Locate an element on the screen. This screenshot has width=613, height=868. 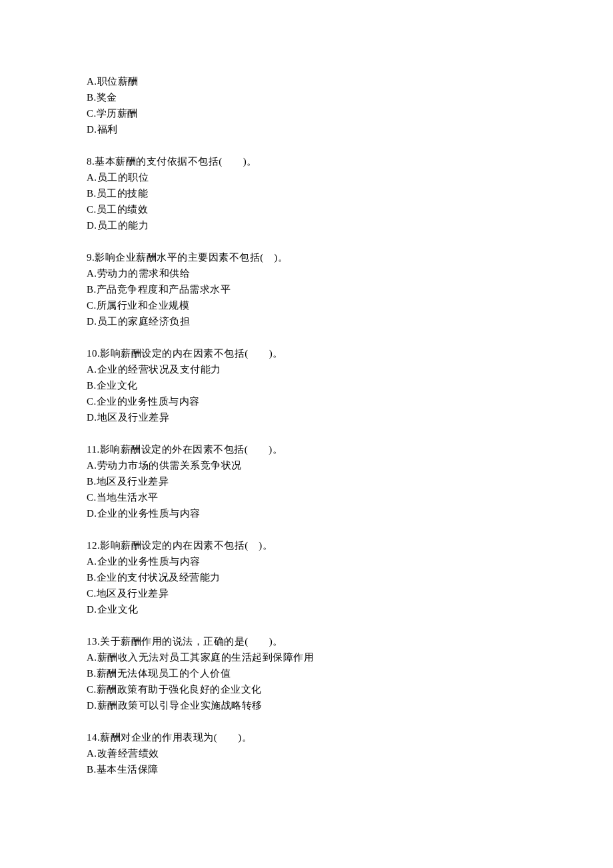
question-block: 10.影响薪酬设定的内在因素不包括( )。 A.企业的经营状况及支付能力 B.企… is located at coordinates (306, 385).